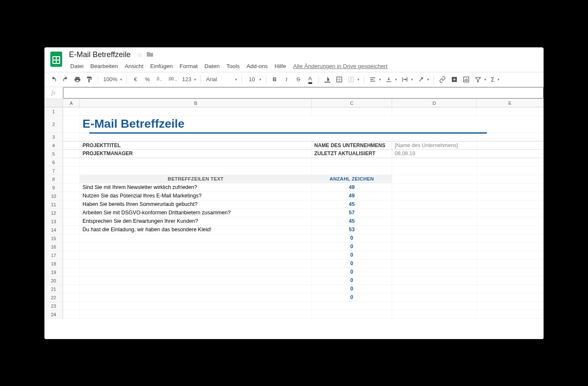 The width and height of the screenshot is (588, 386). What do you see at coordinates (56, 59) in the screenshot?
I see `sheets-logo-icon` at bounding box center [56, 59].